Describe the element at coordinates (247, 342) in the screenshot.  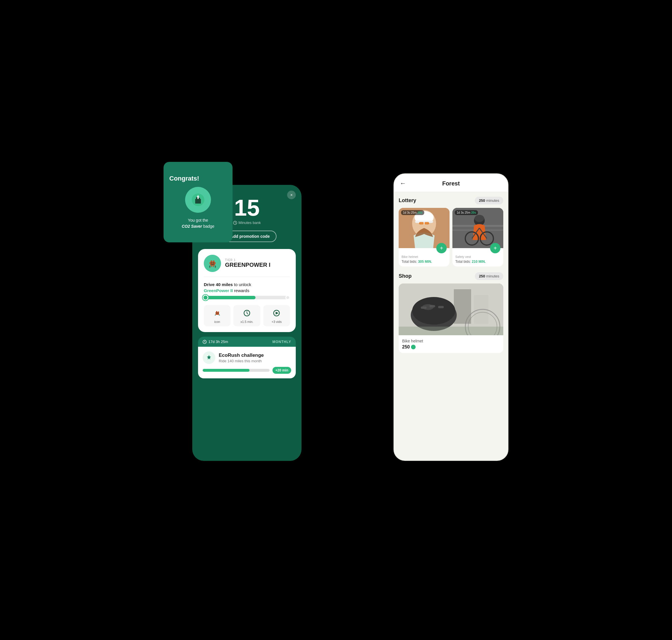
I see `challenge-header: 17d 3h 25m MONTHLY` at that location.